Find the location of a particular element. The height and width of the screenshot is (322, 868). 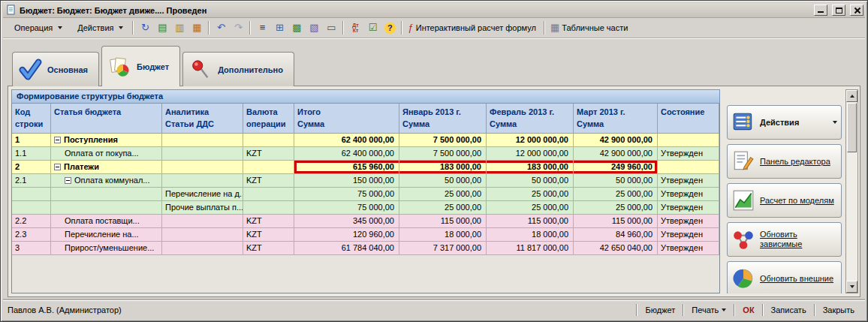

undo-button: ↶ is located at coordinates (221, 28).